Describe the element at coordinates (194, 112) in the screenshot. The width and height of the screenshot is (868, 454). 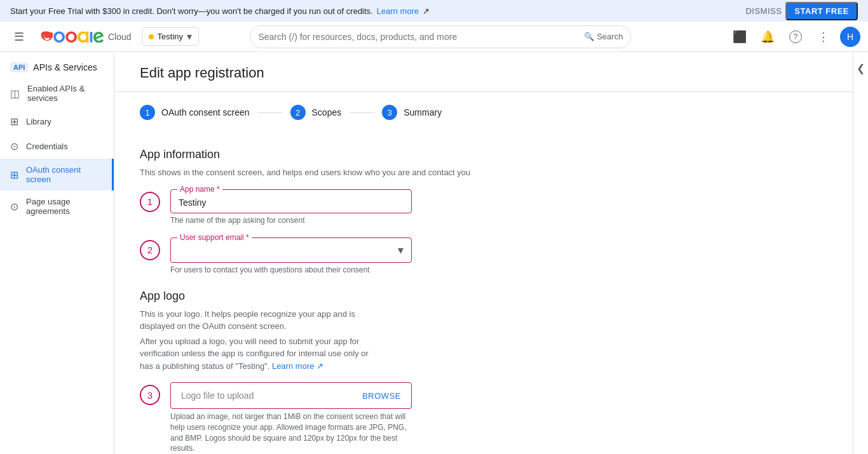
I see `step-1: 1 OAuth consent screen` at that location.